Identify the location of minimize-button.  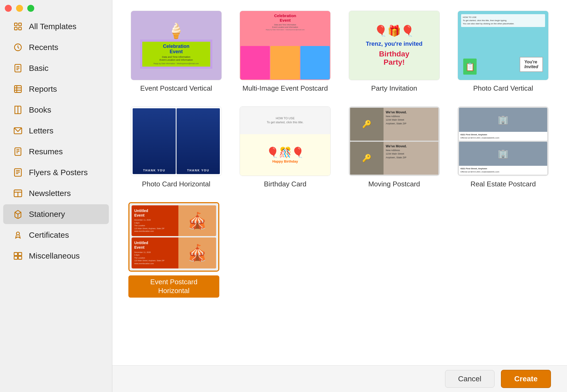
(20, 8).